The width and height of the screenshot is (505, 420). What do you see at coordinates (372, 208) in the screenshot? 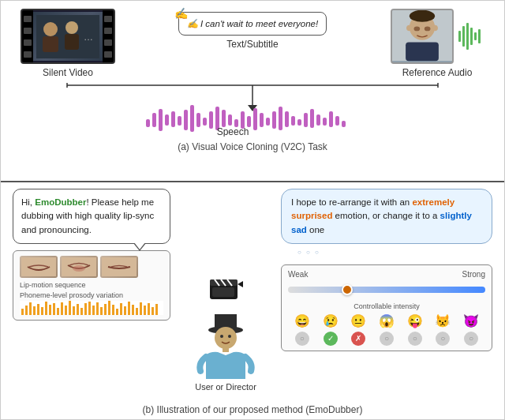
I see `surprised-highlight: extremely surprised` at bounding box center [372, 208].